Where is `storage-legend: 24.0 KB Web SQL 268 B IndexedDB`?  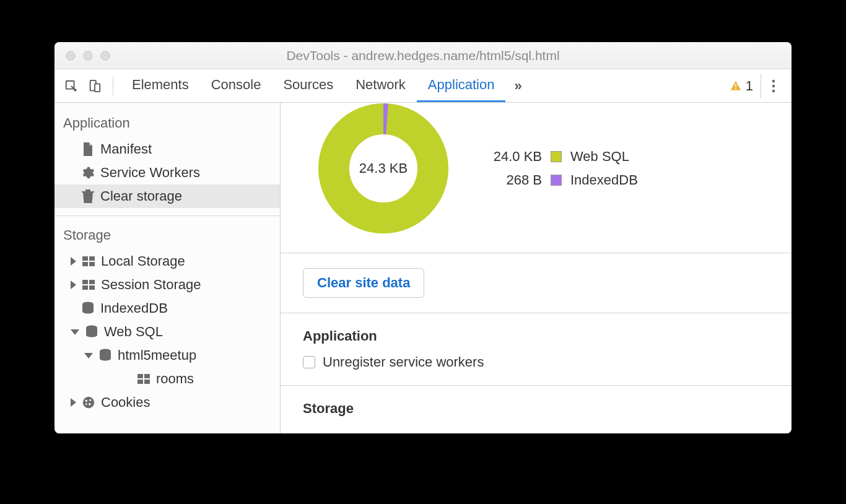
storage-legend: 24.0 KB Web SQL 268 B IndexedDB is located at coordinates (562, 168).